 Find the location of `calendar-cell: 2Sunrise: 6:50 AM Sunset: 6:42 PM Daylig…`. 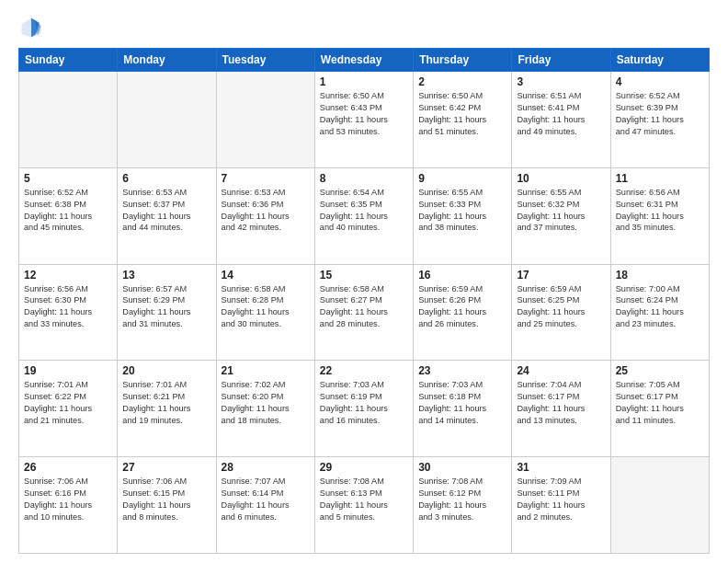

calendar-cell: 2Sunrise: 6:50 AM Sunset: 6:42 PM Daylig… is located at coordinates (463, 120).